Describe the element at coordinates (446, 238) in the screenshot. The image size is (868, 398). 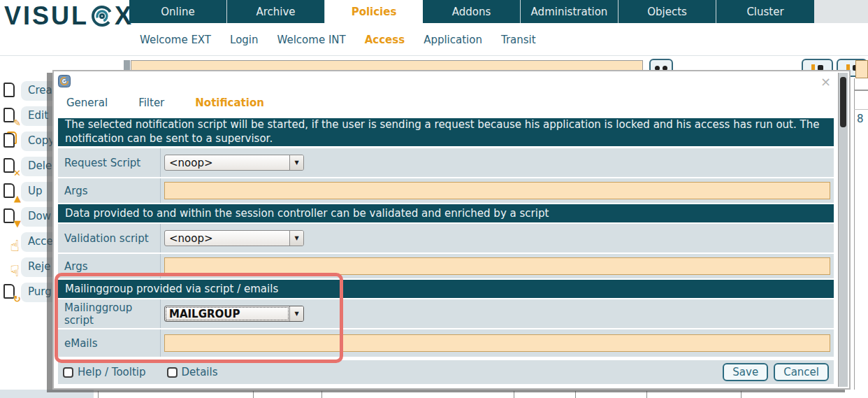
I see `validation-script-row: Validation script <noop> ▼` at that location.